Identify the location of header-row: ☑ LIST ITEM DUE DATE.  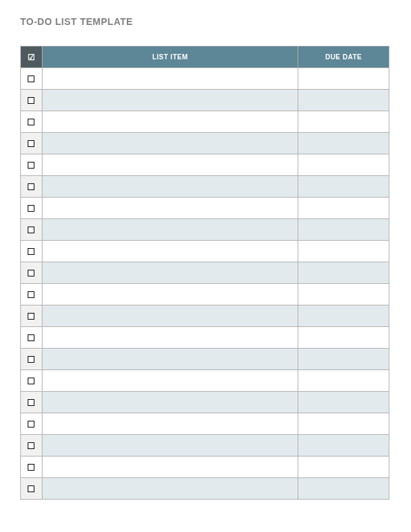
(205, 57).